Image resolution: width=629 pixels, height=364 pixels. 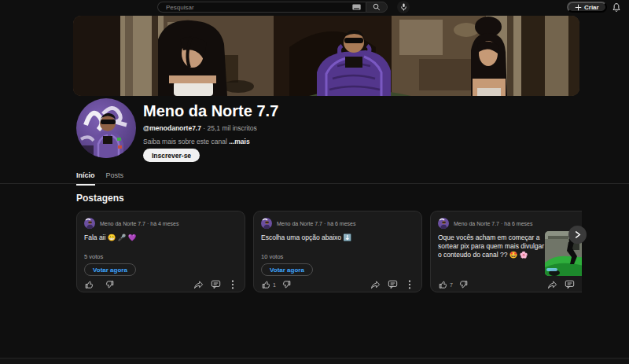 I want to click on tabs-divider, so click(x=314, y=184).